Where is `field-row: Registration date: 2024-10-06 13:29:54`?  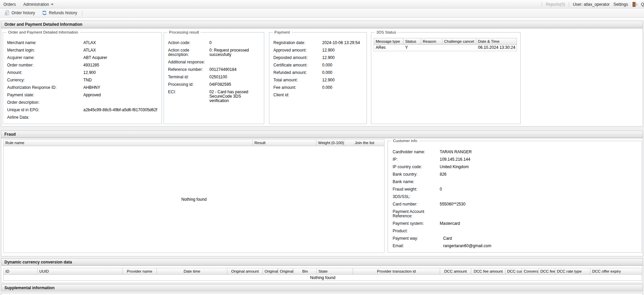
field-row: Registration date: 2024-10-06 13:29:54 is located at coordinates (318, 43).